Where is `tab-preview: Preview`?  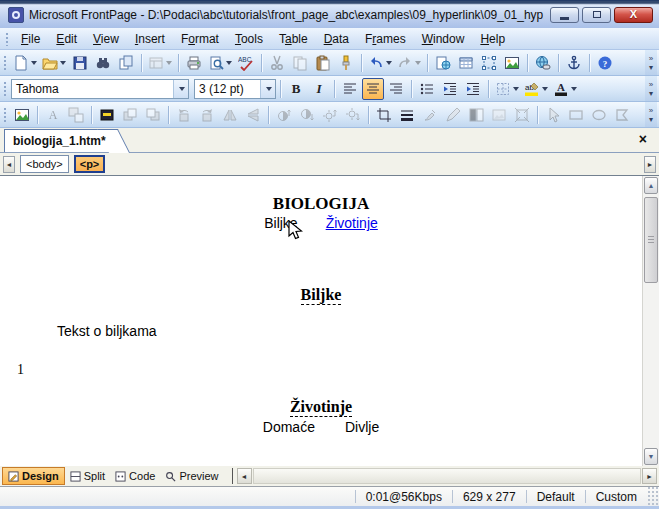
tab-preview: Preview is located at coordinates (192, 476).